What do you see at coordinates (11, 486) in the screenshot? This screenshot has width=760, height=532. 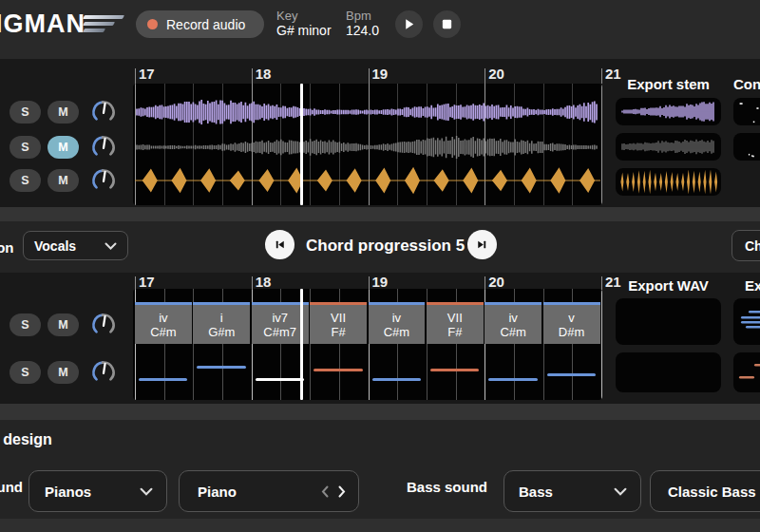 I see `piano-sound-label: Piano sound` at bounding box center [11, 486].